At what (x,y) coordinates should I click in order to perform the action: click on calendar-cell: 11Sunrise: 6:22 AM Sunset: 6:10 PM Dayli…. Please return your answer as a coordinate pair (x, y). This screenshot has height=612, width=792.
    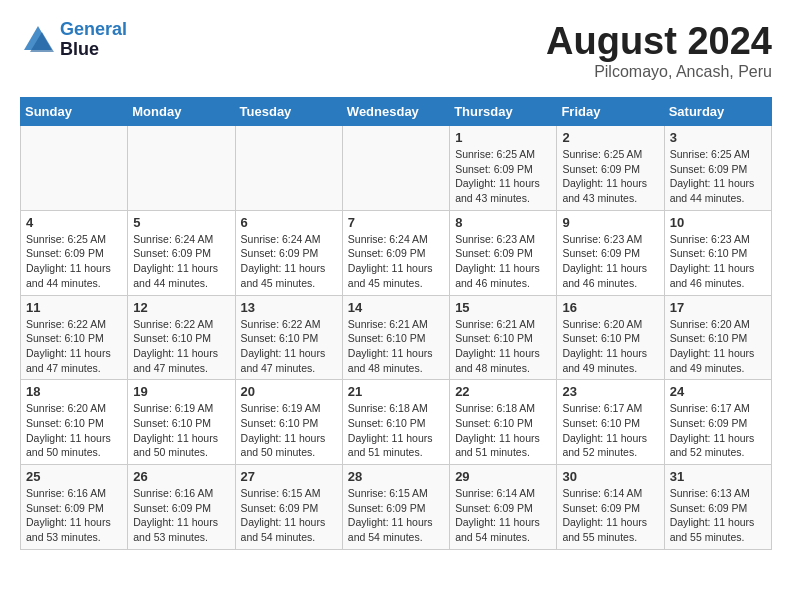
    Looking at the image, I should click on (74, 338).